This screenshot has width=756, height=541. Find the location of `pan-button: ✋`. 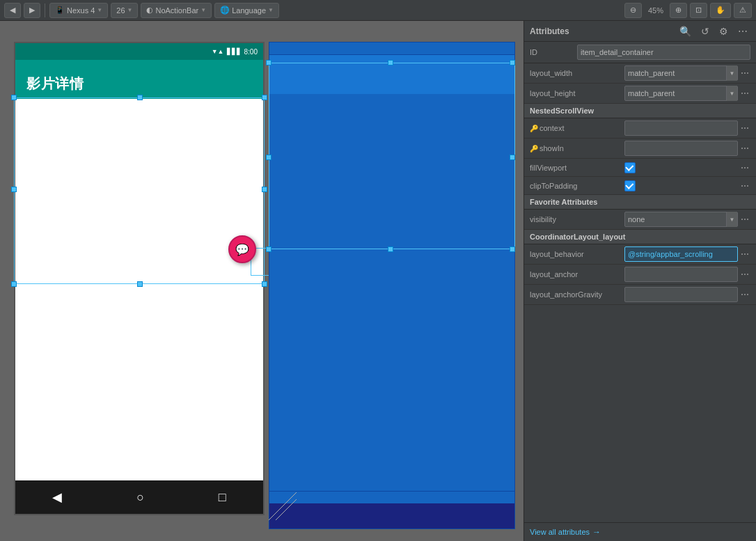

pan-button: ✋ is located at coordinates (720, 10).